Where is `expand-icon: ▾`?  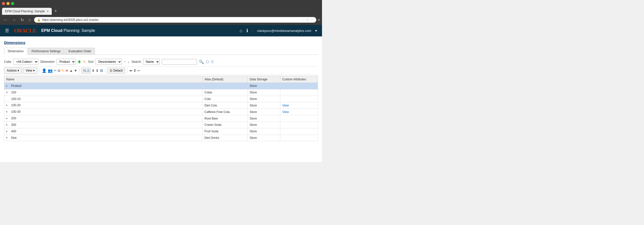 expand-icon: ▾ is located at coordinates (8, 93).